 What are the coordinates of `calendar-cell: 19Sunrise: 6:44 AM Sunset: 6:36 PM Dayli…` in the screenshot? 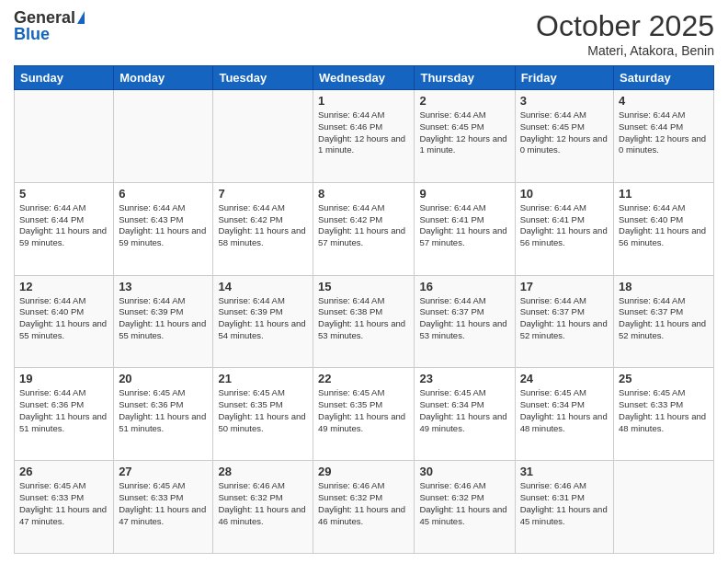 It's located at (64, 414).